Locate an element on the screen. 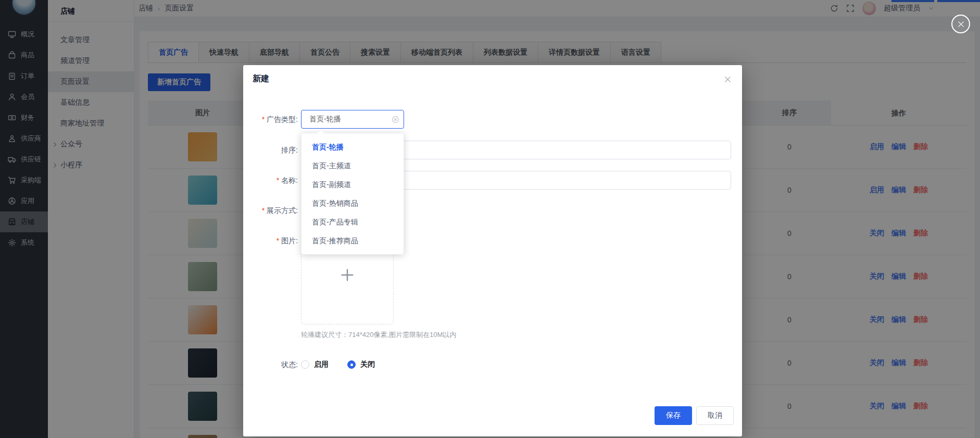 The height and width of the screenshot is (438, 980). dropdown-option: 首页-推荐商品 is located at coordinates (353, 241).